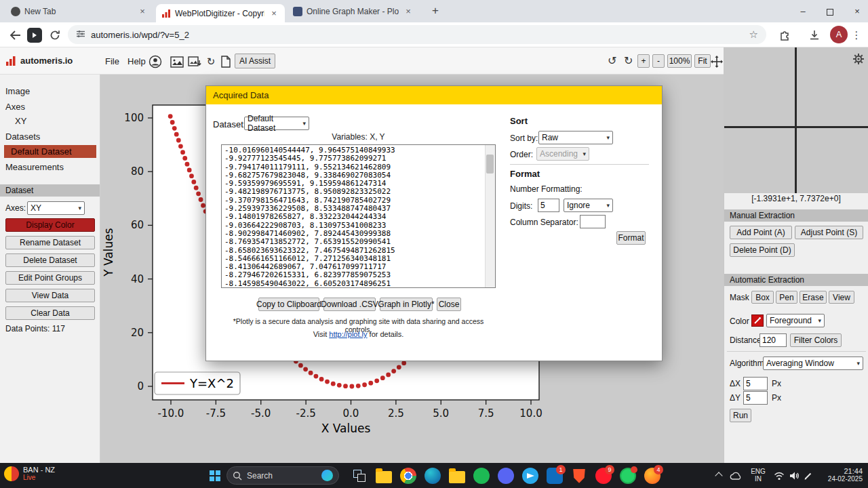 This screenshot has width=868, height=488. Describe the element at coordinates (177, 62) in the screenshot. I see `load-image-icon` at that location.